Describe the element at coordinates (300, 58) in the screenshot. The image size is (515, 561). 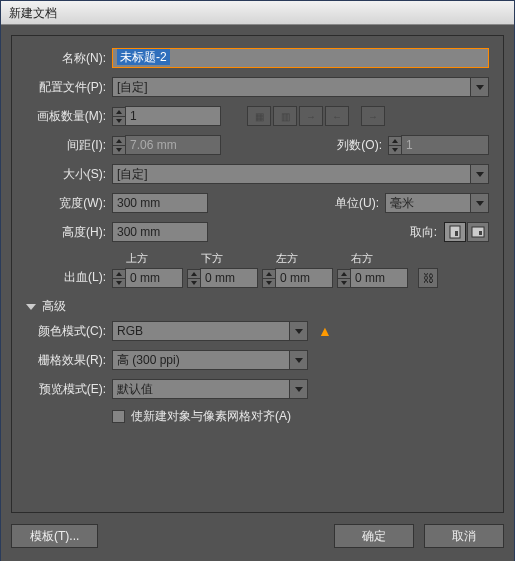
I see `name-input: 未标题-2` at that location.